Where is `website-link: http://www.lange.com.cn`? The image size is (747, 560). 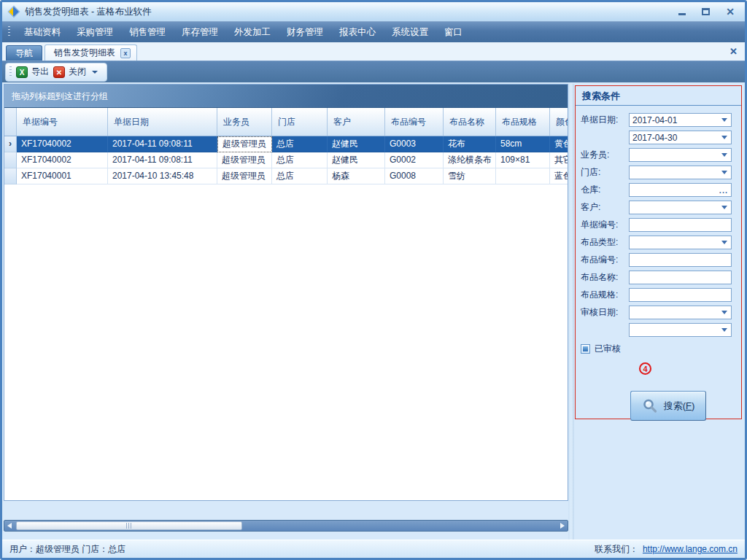
website-link: http://www.lange.com.cn is located at coordinates (690, 549).